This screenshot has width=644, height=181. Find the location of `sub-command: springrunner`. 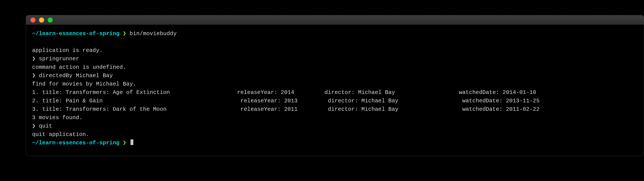

sub-command: springrunner is located at coordinates (59, 59).